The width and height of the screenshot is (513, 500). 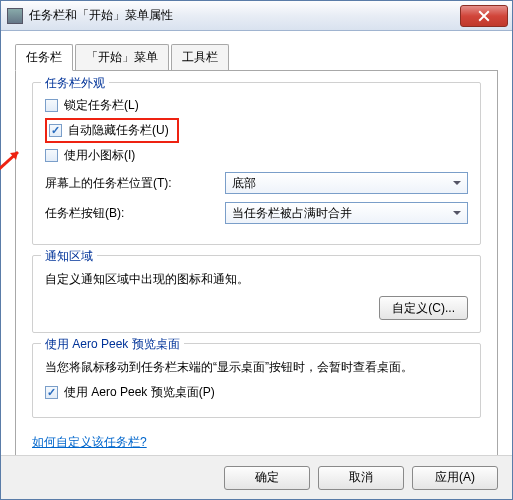 What do you see at coordinates (256, 156) in the screenshot?
I see `row-small-icons: 使用小图标(I)` at bounding box center [256, 156].